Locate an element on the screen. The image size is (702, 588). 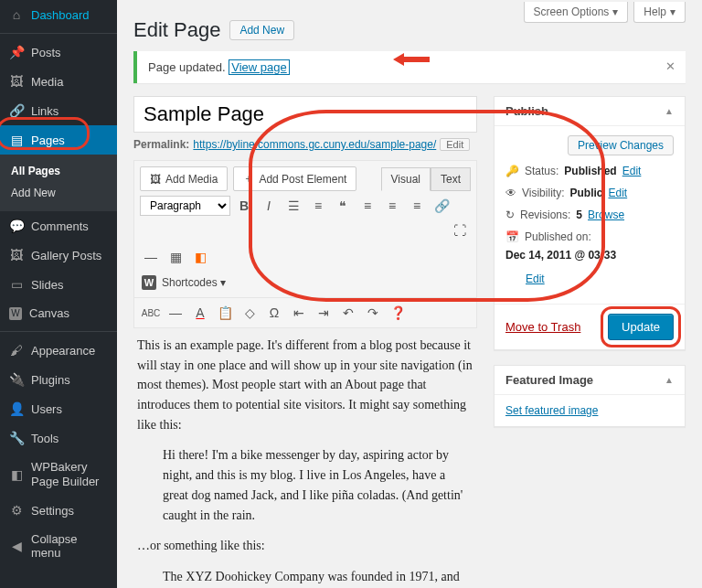
permalink-edit-button: Edit is located at coordinates (455, 144).